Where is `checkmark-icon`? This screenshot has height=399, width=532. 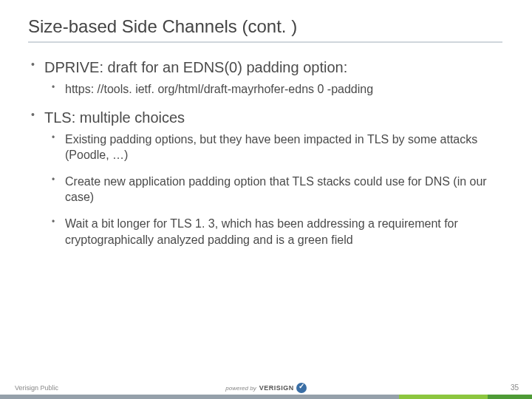 checkmark-icon is located at coordinates (301, 388).